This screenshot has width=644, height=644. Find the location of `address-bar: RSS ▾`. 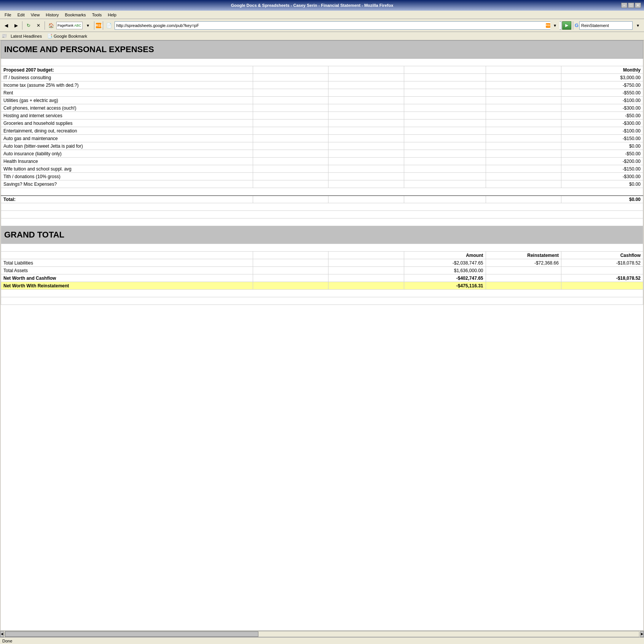

address-bar: RSS ▾ is located at coordinates (338, 26).